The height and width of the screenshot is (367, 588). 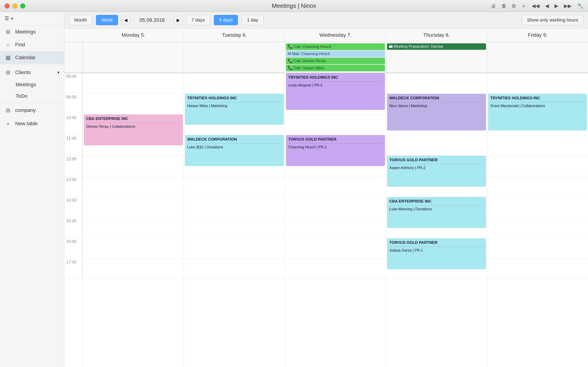 I want to click on sidebar-label-meetings: Meetings, so click(x=25, y=32).